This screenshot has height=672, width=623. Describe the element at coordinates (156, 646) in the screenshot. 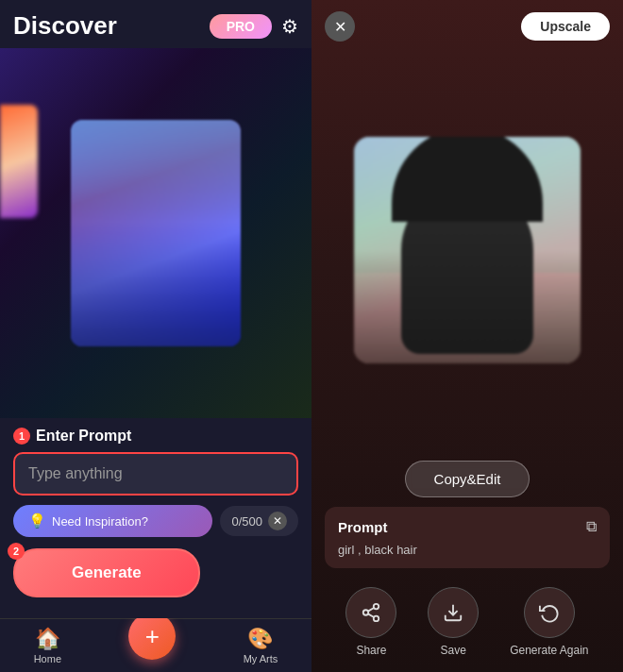

I see `bottom-nav: 🏠 Home + 🎨 My Arts` at that location.